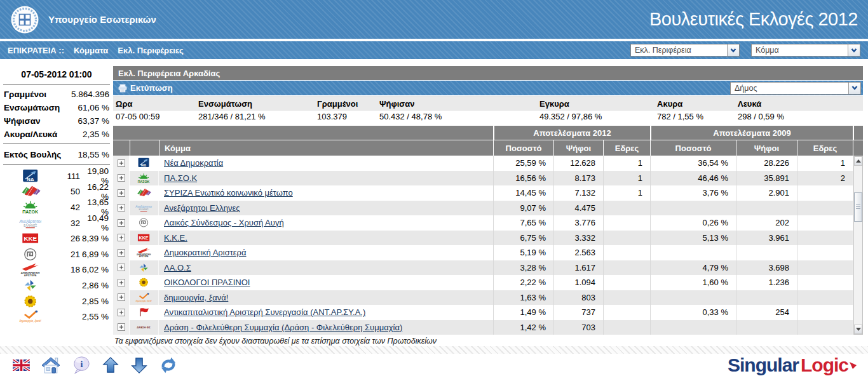 The image size is (868, 376). I want to click on pct-2012-cell: 1,42 %, so click(524, 328).